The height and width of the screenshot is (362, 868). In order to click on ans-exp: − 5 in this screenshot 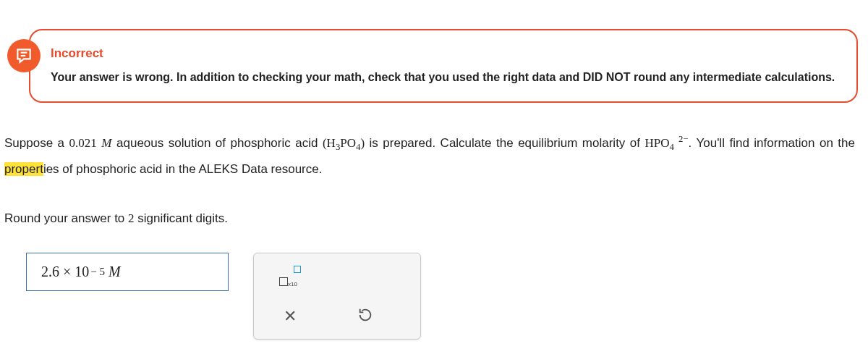, I will do `click(98, 272)`.